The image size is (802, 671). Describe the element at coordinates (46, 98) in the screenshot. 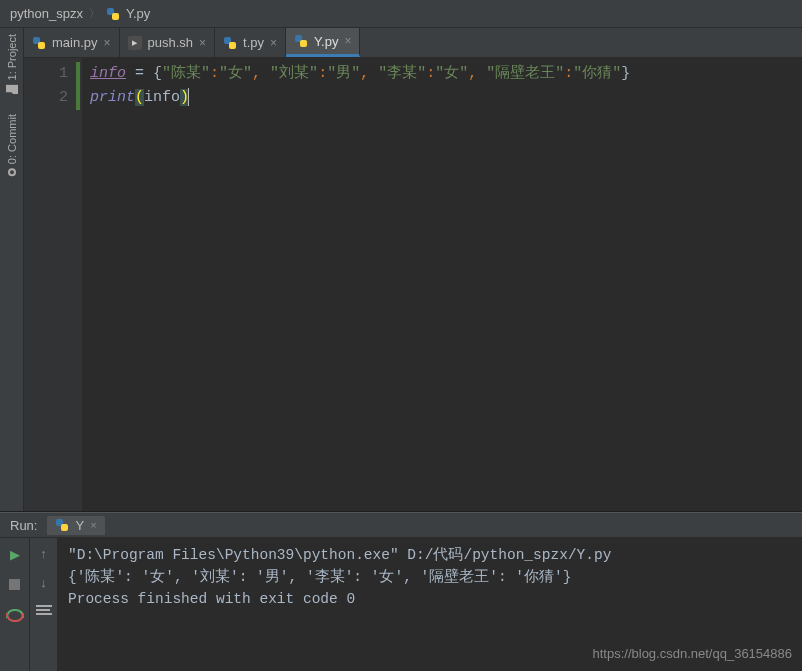

I see `line-number: 2` at that location.